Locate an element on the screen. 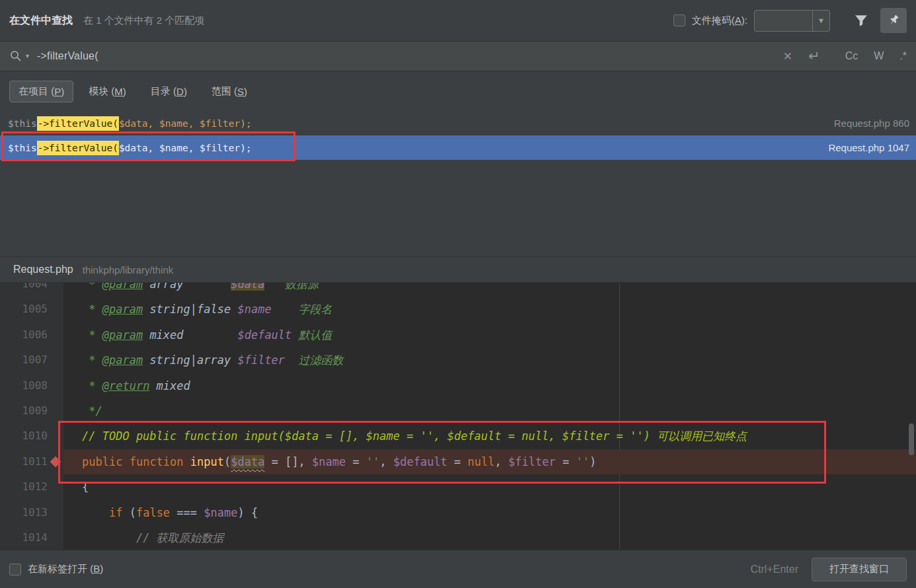 The width and height of the screenshot is (916, 588). code-token: ( is located at coordinates (227, 462).